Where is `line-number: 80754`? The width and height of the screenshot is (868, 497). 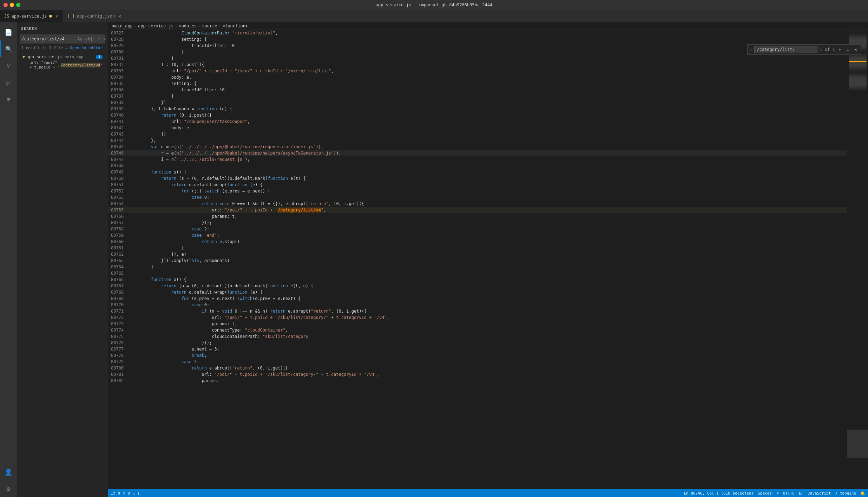 line-number: 80754 is located at coordinates (119, 204).